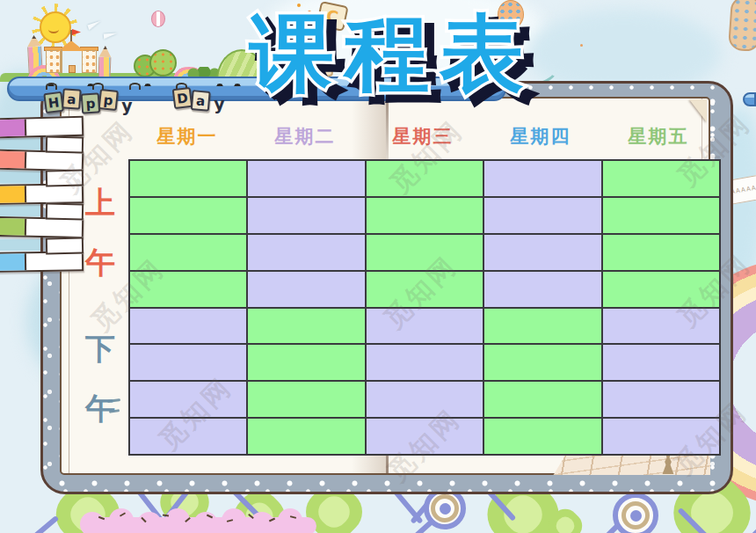 Image resolution: width=756 pixels, height=533 pixels. Describe the element at coordinates (71, 58) in the screenshot. I see `school-icon` at that location.